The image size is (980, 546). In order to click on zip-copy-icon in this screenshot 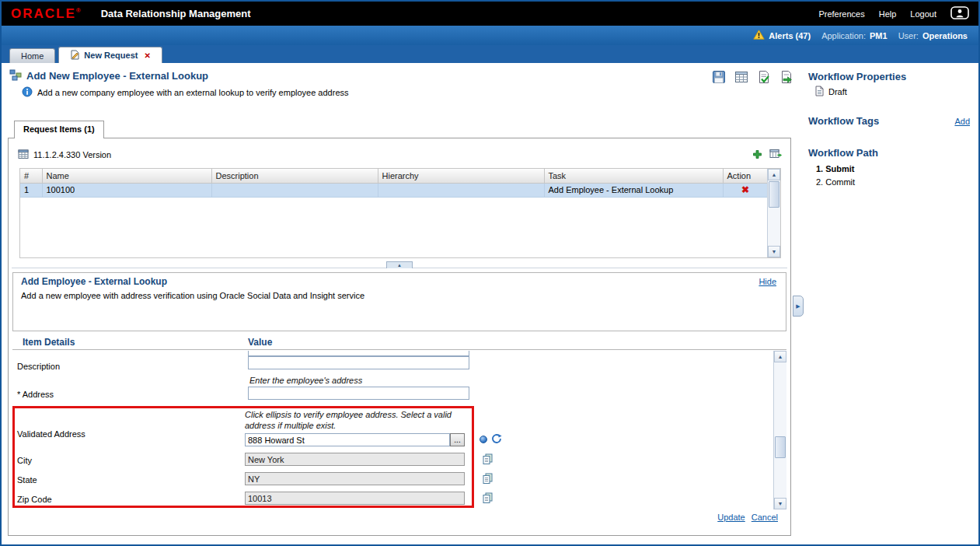, I will do `click(488, 499)`.